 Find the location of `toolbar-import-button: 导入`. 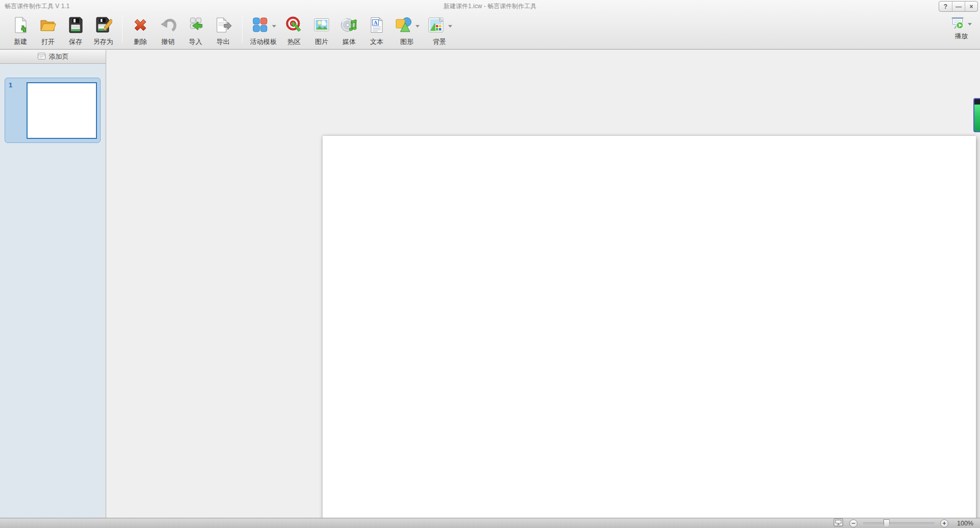

toolbar-import-button: 导入 is located at coordinates (195, 31).